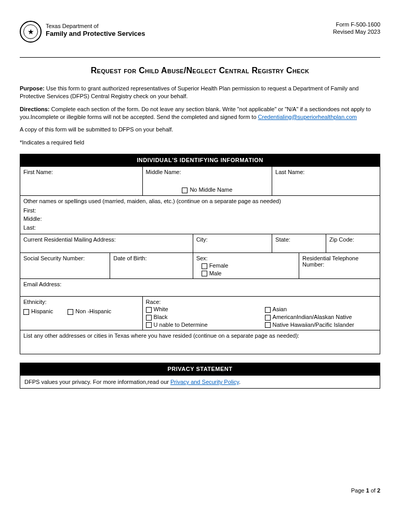 This screenshot has width=400, height=532. Describe the element at coordinates (207, 181) in the screenshot. I see `middle-name-cell: Middle Name: No Middle Name` at that location.